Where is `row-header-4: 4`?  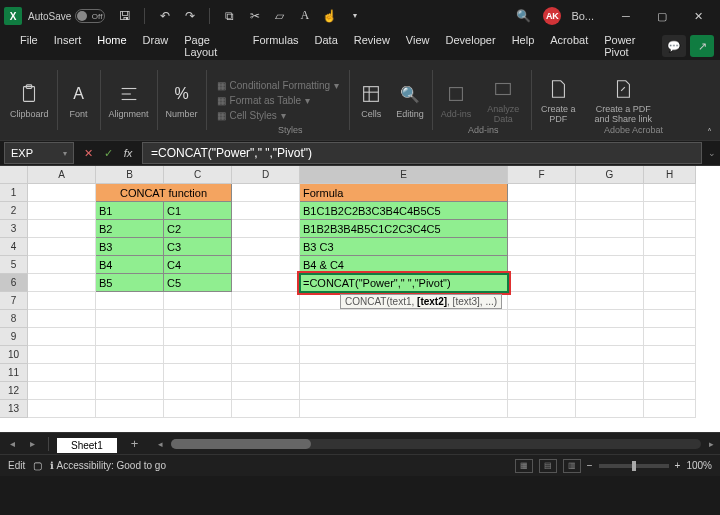 row-header-4: 4 is located at coordinates (14, 247).